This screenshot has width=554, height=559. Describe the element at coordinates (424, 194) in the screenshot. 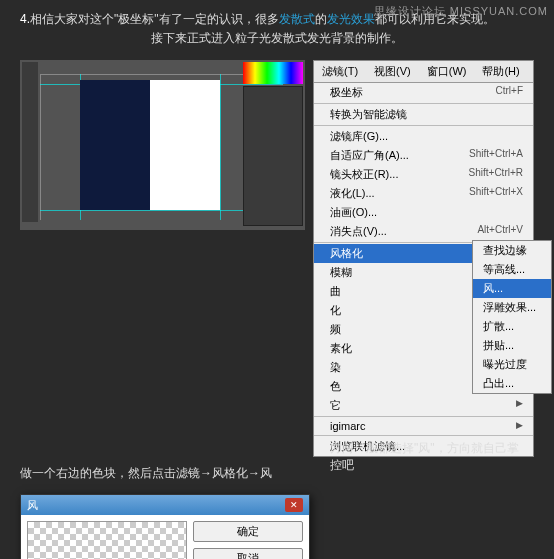

I see `menu-item-liquify: 液化(L)...Shift+Ctrl+X` at that location.